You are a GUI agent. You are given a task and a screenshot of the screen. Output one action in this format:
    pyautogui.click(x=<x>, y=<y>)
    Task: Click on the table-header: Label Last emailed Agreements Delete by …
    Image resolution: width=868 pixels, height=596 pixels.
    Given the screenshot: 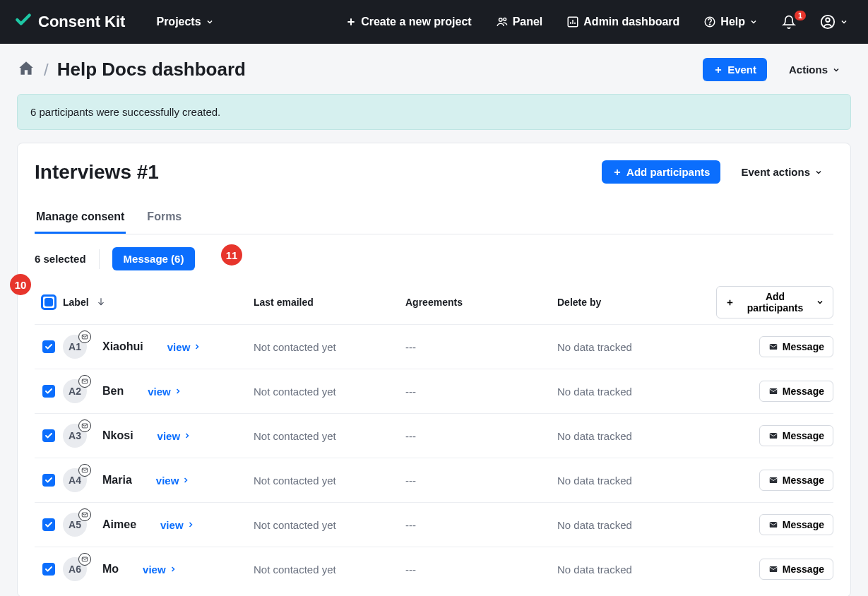 What is the action you would take?
    pyautogui.click(x=434, y=302)
    